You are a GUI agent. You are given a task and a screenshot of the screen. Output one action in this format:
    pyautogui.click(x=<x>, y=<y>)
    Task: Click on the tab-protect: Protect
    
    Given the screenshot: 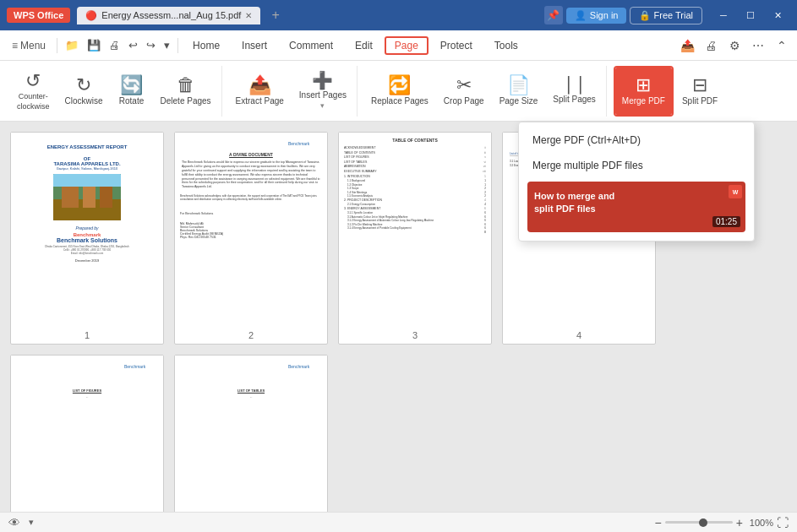 What is the action you would take?
    pyautogui.click(x=456, y=46)
    